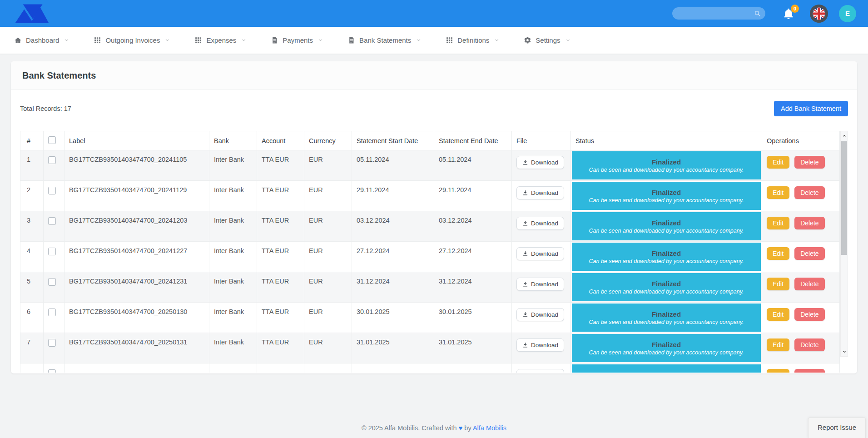 The height and width of the screenshot is (438, 868). Describe the element at coordinates (132, 40) in the screenshot. I see `nav-item-outgoing-invoices: Outgoing Invoices` at that location.